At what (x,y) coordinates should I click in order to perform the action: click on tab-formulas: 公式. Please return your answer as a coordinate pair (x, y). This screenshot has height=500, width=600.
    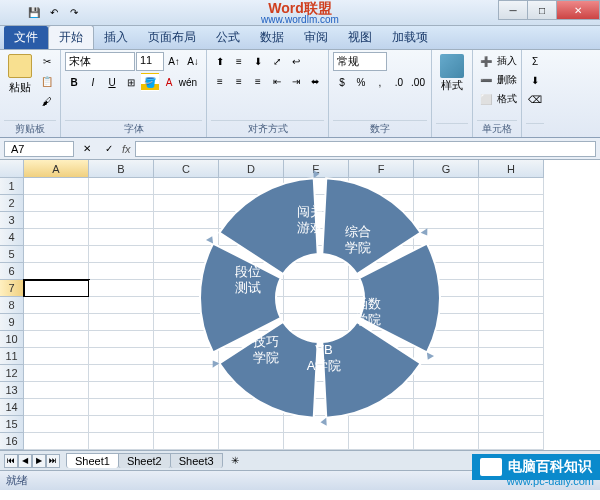
    Looking at the image, I should click on (228, 38).